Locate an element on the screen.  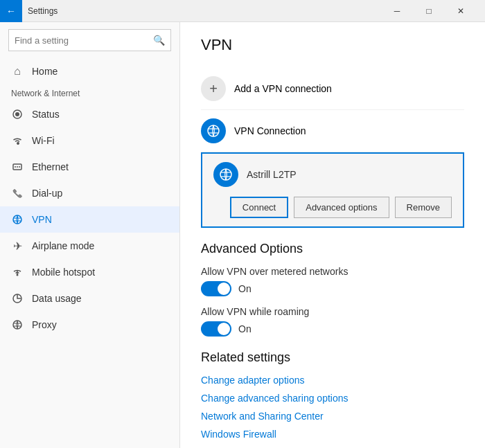
dialup-icon is located at coordinates (17, 193).